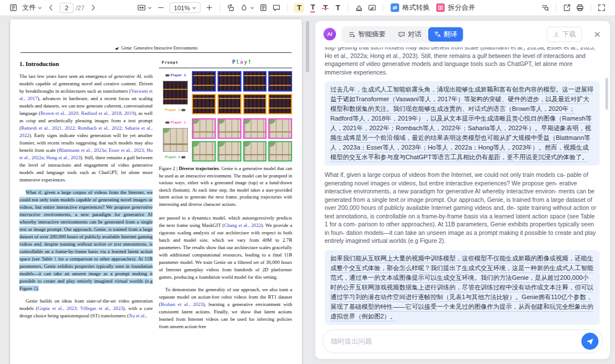  I want to click on split-merge-label: 拆分合并, so click(461, 8).